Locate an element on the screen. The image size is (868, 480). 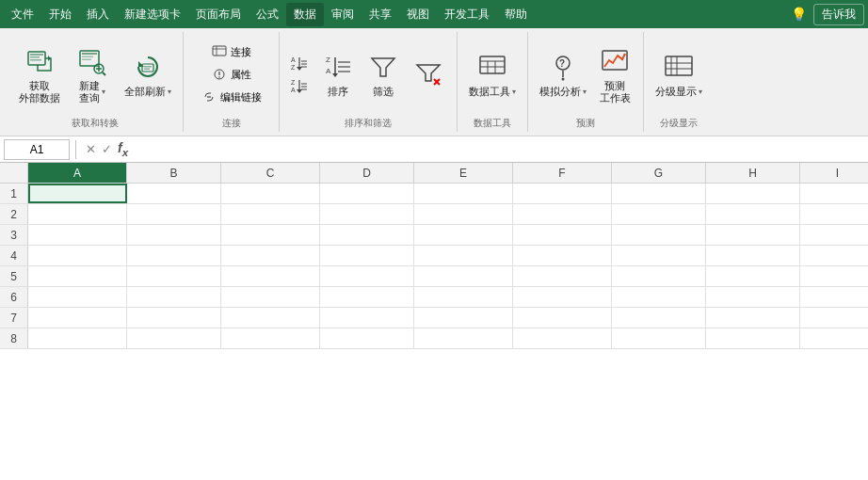
cell-c6 is located at coordinates (271, 297).